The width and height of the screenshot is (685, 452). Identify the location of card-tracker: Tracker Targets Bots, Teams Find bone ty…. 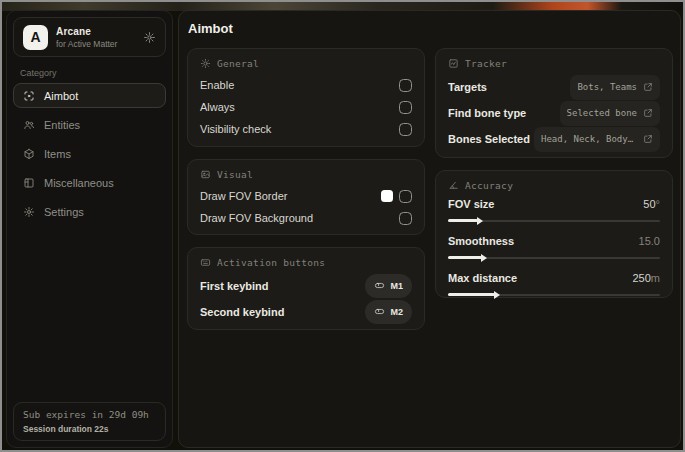
(554, 103).